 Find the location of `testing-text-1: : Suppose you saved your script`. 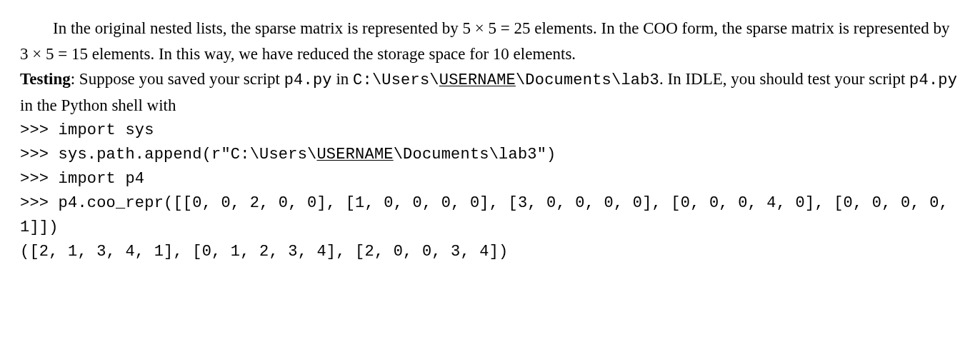

testing-text-1: : Suppose you saved your script is located at coordinates (177, 79).